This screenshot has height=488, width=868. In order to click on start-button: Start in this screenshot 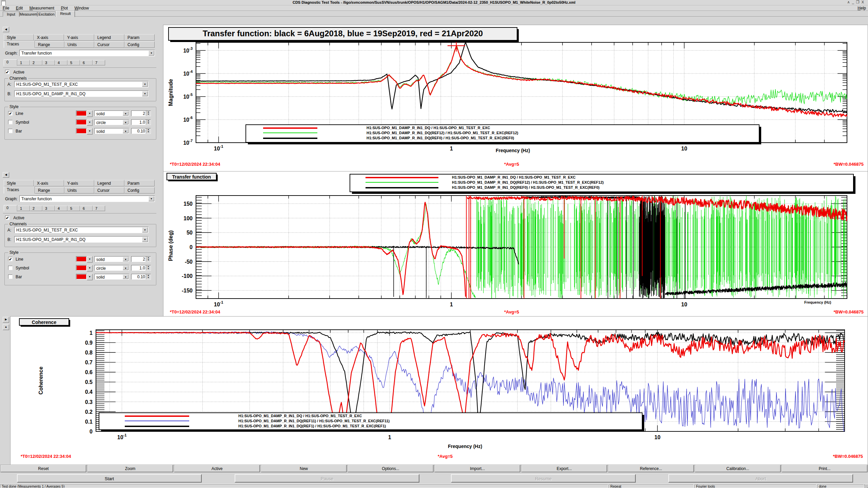, I will do `click(109, 479)`.